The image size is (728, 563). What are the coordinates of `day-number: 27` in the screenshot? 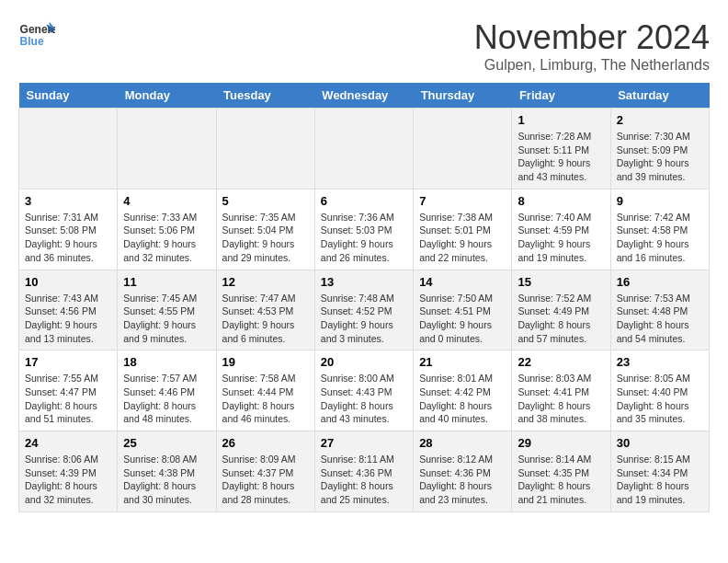 It's located at (364, 443).